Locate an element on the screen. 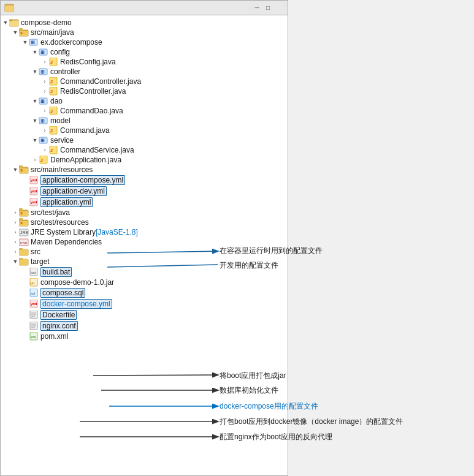 Image resolution: width=474 pixels, height=476 pixels. icon-src is located at coordinates (24, 252).